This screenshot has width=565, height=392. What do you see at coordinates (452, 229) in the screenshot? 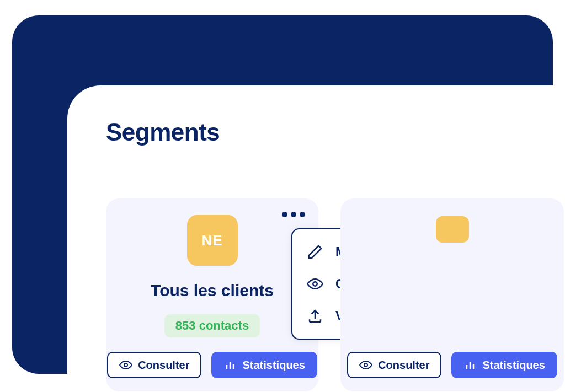
I see `segment-avatar` at bounding box center [452, 229].